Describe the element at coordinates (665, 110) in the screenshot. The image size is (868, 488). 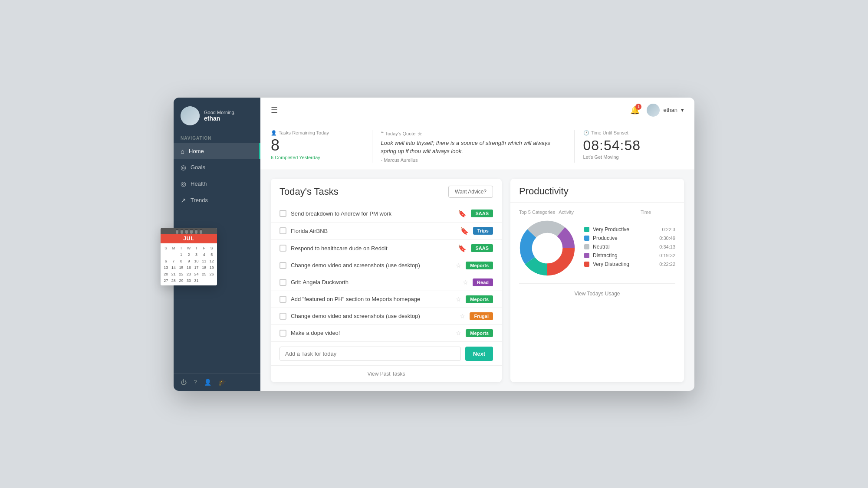
I see `user-menu: ethan ▾` at that location.